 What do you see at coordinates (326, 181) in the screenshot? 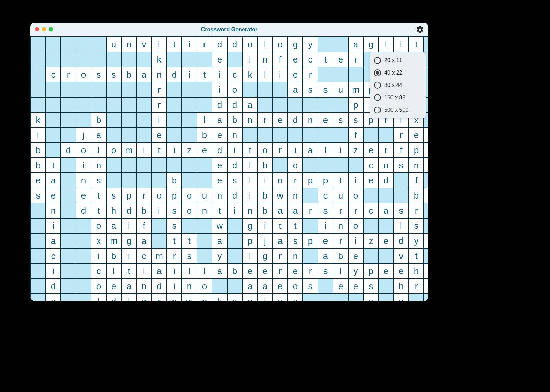
I see `grid-cell: p` at bounding box center [326, 181].